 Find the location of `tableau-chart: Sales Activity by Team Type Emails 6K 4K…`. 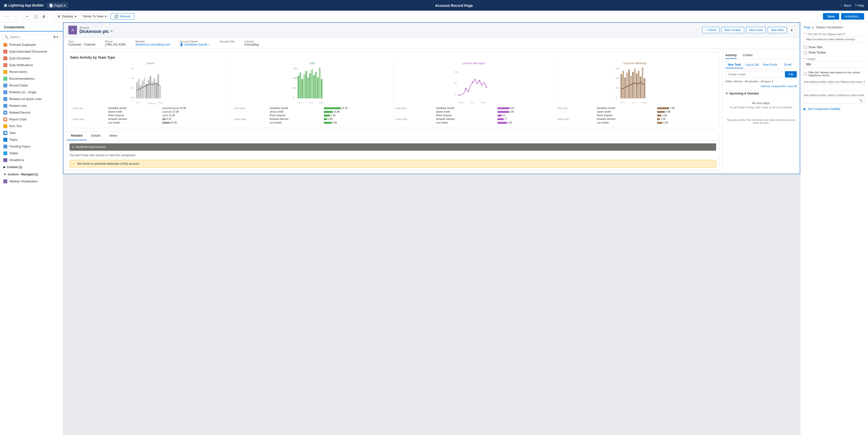

tableau-chart: Sales Activity by Team Type Emails 6K 4K… is located at coordinates (393, 90).